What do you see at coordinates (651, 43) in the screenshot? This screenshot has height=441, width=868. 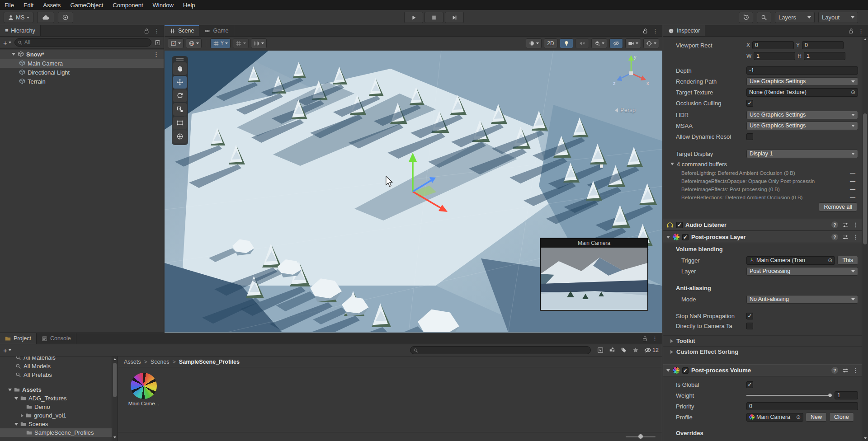 I see `gizmos-button` at bounding box center [651, 43].